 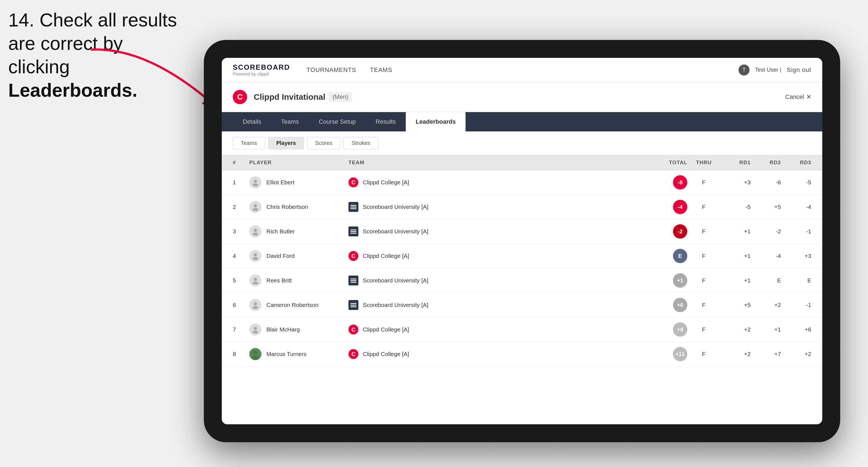 I want to click on logo-area: SCOREBOARD Powered by clippd, so click(x=261, y=70).